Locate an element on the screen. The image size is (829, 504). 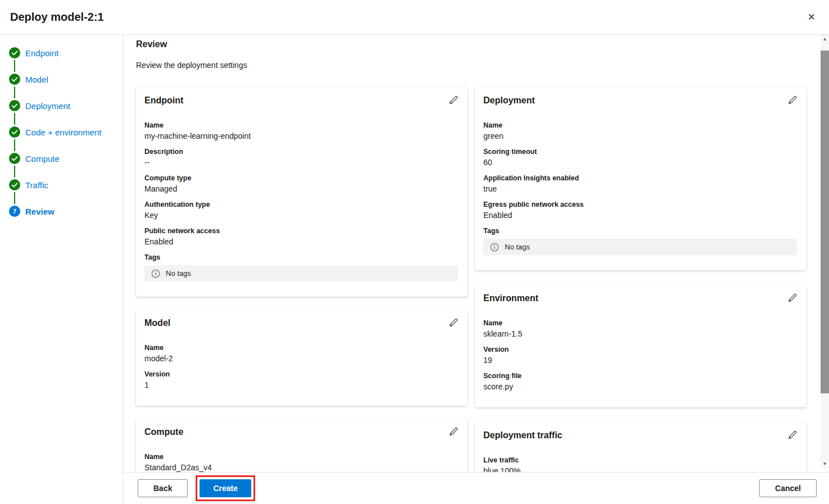
cancel-button: Cancel is located at coordinates (788, 488).